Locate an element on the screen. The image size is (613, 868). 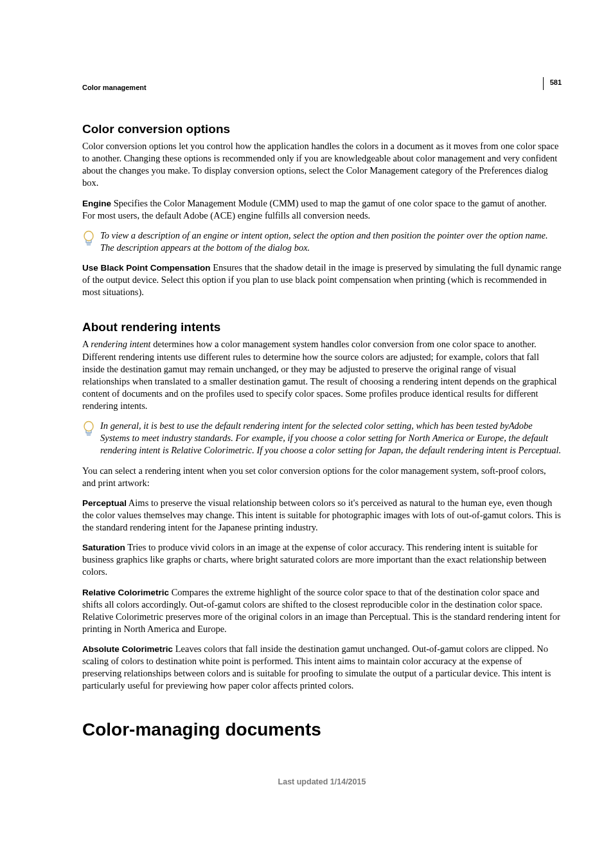
ri-text-b: determines how a color management system… is located at coordinates (320, 375).